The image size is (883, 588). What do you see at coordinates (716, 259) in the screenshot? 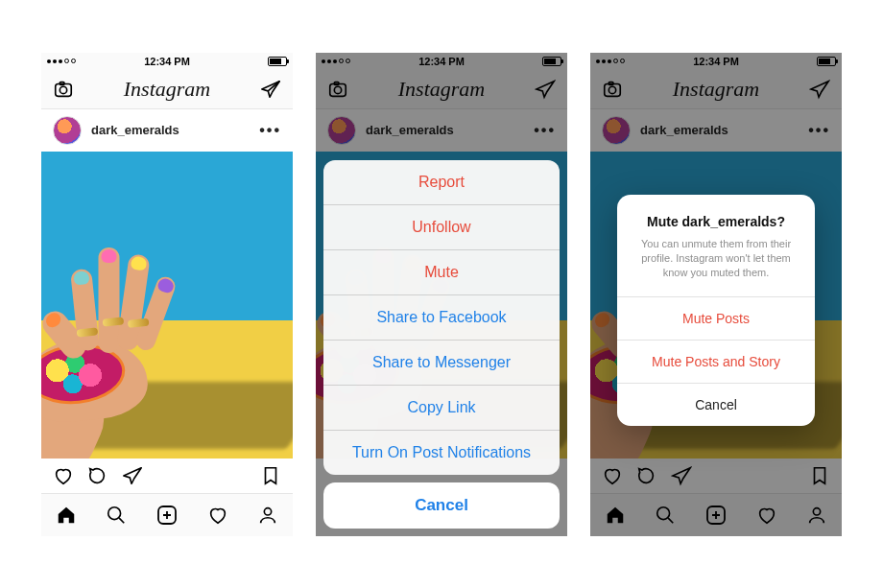
I see `alert-message: You can unmute them from their profile. …` at bounding box center [716, 259].